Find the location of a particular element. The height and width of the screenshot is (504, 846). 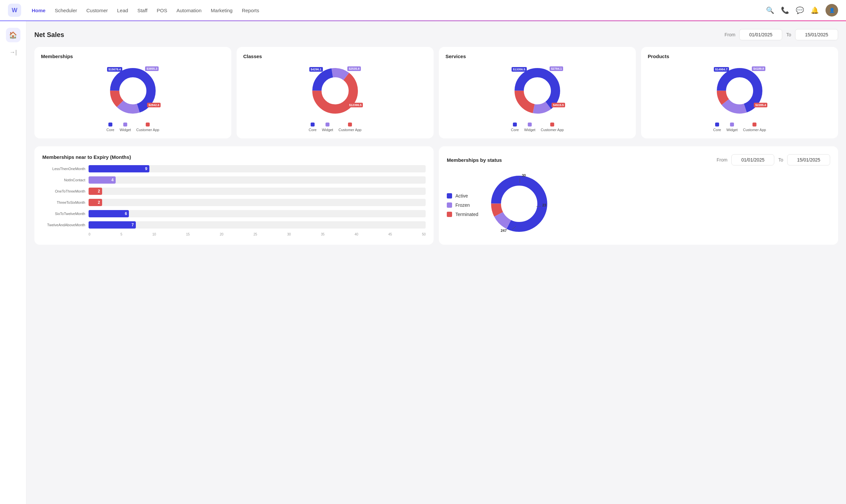

widget-label: $3855.3 is located at coordinates (152, 69).